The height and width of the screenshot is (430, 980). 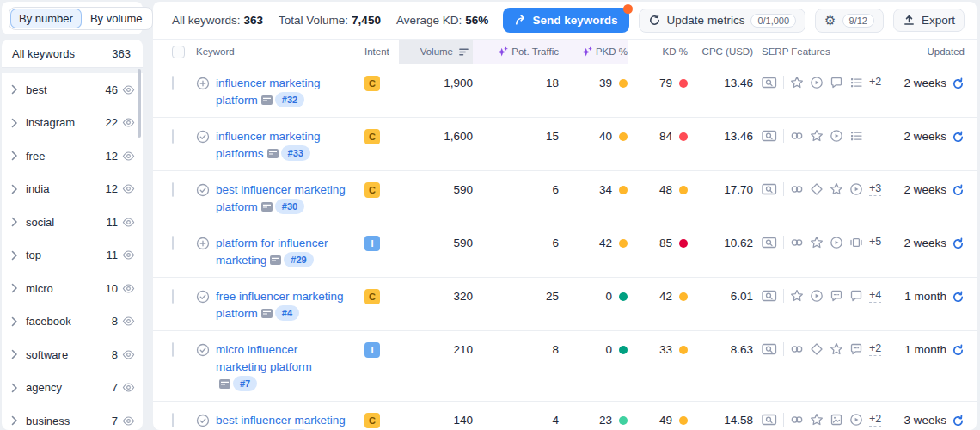 What do you see at coordinates (291, 92) in the screenshot?
I see `keyword-link: influencer marketing platform#32` at bounding box center [291, 92].